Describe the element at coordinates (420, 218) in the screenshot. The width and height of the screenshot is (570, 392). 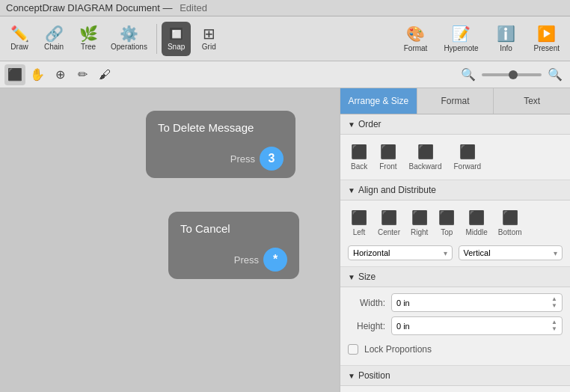
I see `align-right-icon: ⬛` at that location.